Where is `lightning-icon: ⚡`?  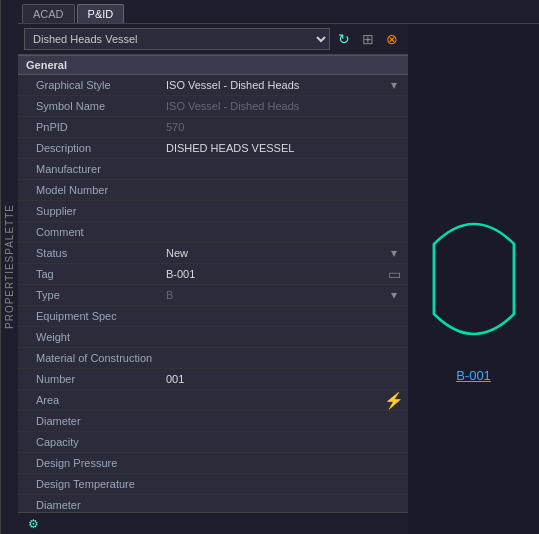 lightning-icon: ⚡ is located at coordinates (394, 400).